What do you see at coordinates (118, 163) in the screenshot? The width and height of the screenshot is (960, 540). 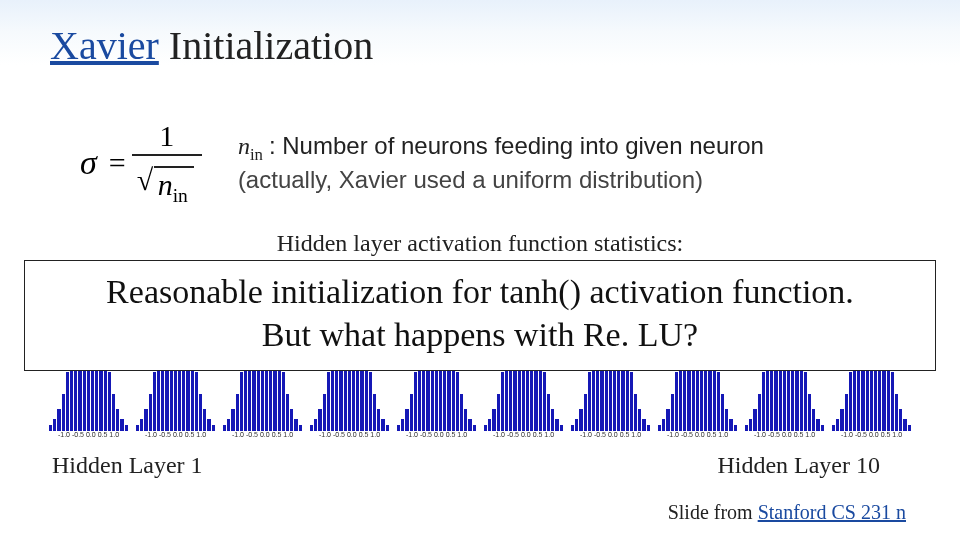 I see `equals-symbol: =` at bounding box center [118, 163].